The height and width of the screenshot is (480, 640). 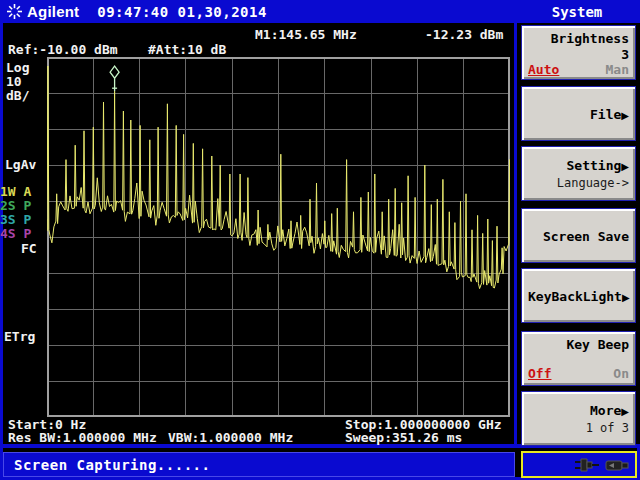 I want to click on softkey-label: Brightness, so click(x=578, y=38).